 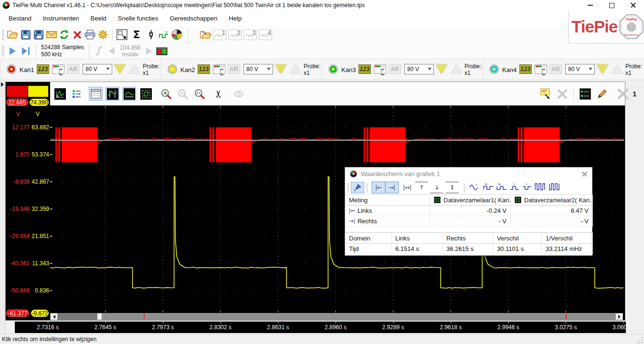 What do you see at coordinates (623, 94) in the screenshot?
I see `close-graph-button` at bounding box center [623, 94].